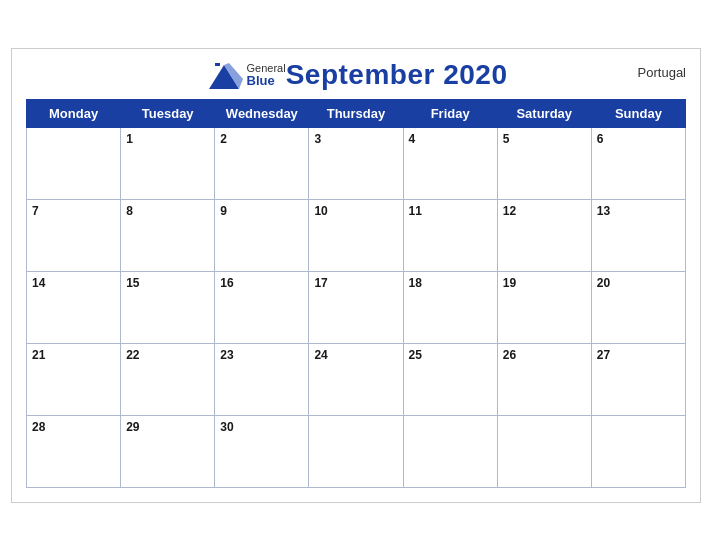 The image size is (712, 550). I want to click on logo: General Blue, so click(246, 76).